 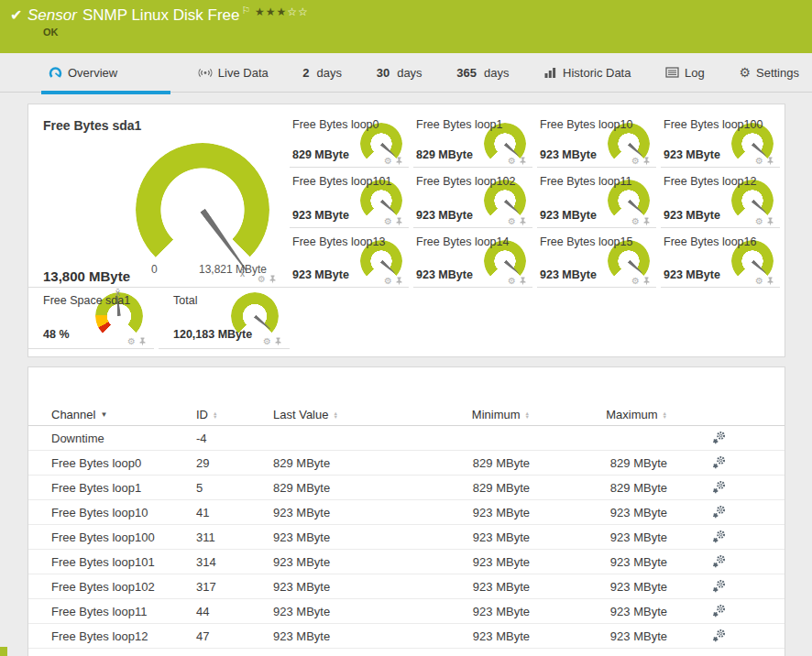 What do you see at coordinates (92, 319) in the screenshot?
I see `free-space-gauge-cell: Free Space sda1 x̄ 48 % ⚙` at bounding box center [92, 319].